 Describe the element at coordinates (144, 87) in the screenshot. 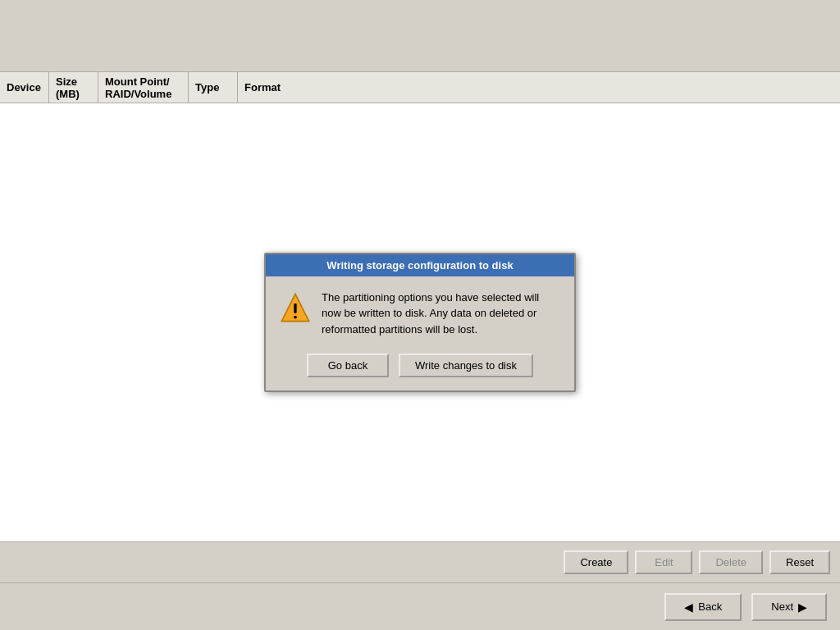

I see `column-mountpoint: Mount Point/ RAID/Volume` at that location.